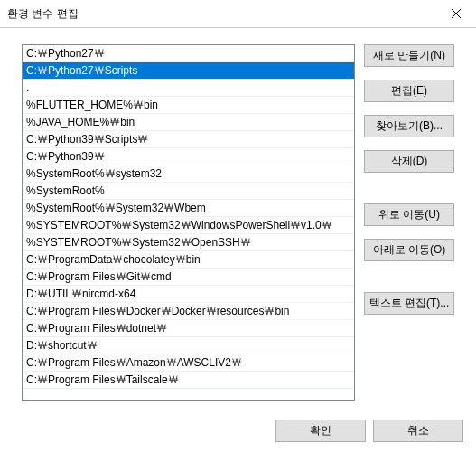  I want to click on bottom-button-row: 확인 취소, so click(369, 430).